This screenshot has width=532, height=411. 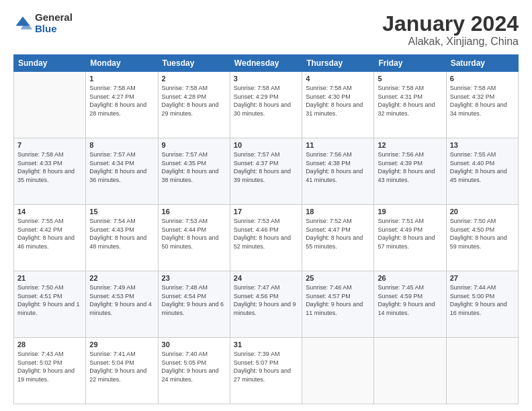 I want to click on day-detail: Sunrise: 7:51 AMSunset: 4:49 PMDaylight:…, so click(x=410, y=234).